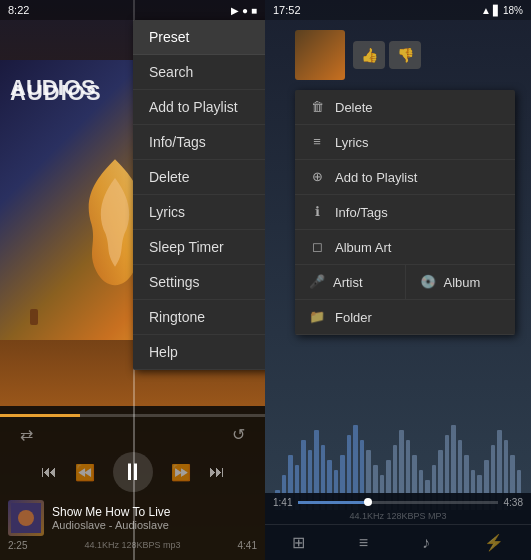 Image resolution: width=531 pixels, height=560 pixels. Describe the element at coordinates (398, 450) in the screenshot. I see `waveform-area` at that location.